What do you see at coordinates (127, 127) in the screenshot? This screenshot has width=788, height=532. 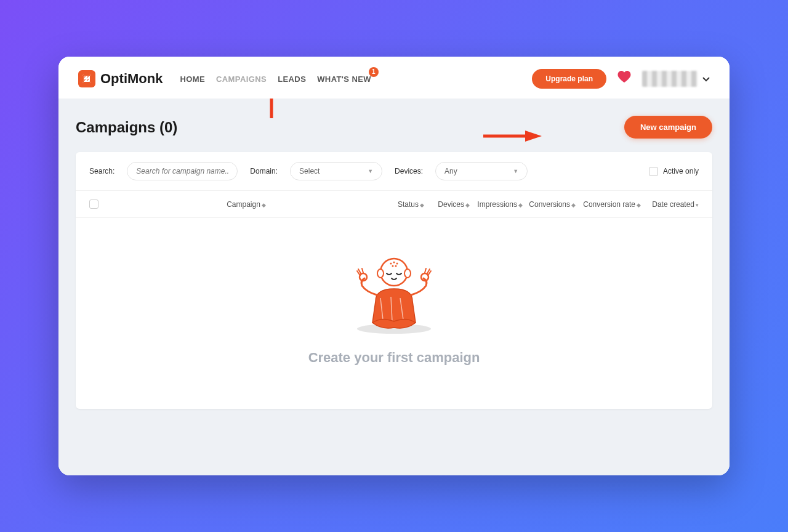 I see `page-title: Campaigns (0)` at bounding box center [127, 127].